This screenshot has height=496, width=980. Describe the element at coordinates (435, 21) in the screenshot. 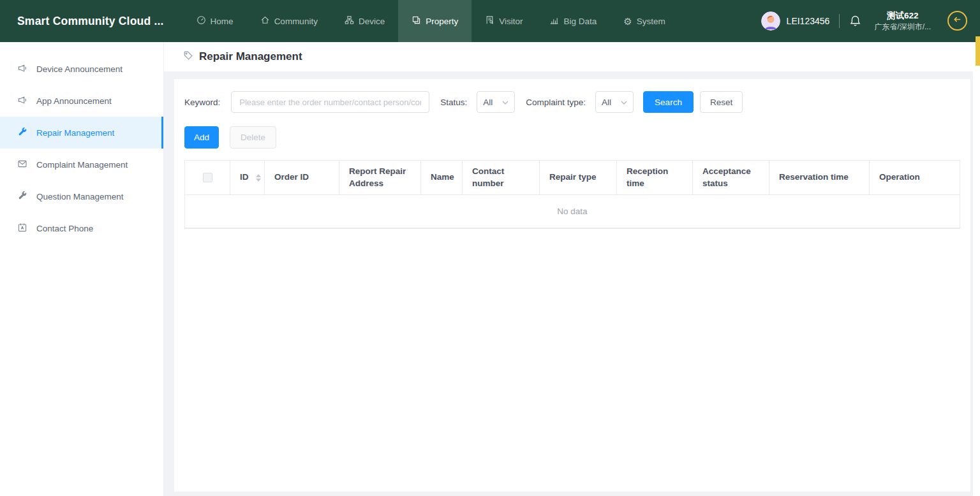

I see `nav-property: Property` at that location.